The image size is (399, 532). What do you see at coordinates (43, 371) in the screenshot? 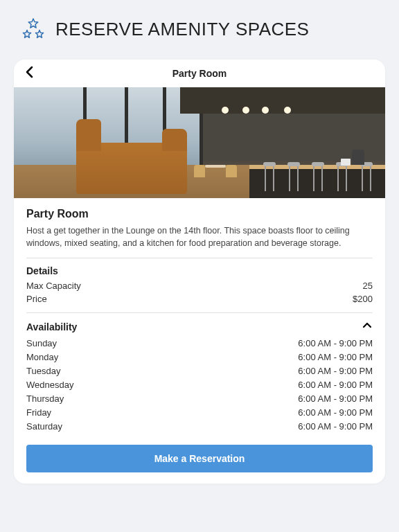
I see `day-label: Tuesday` at bounding box center [43, 371].